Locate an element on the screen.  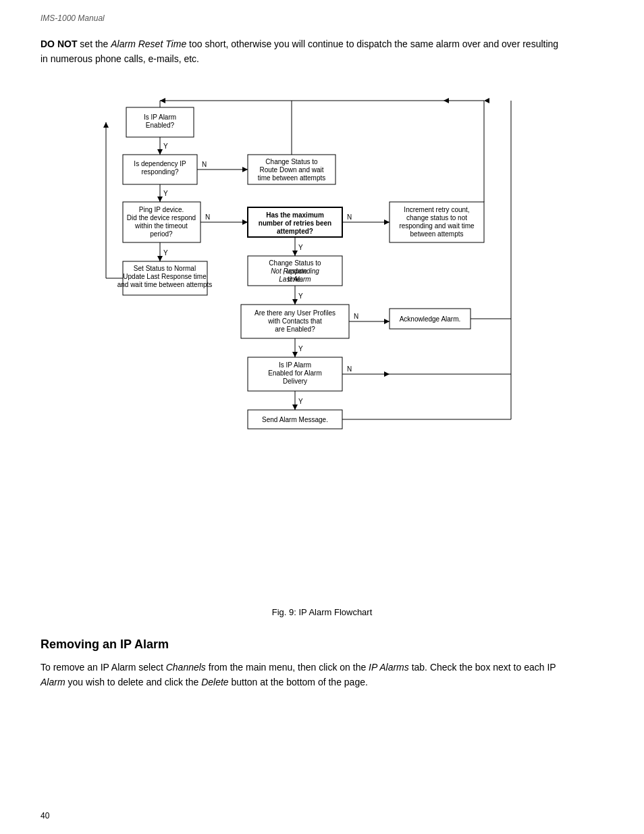
svg-text: Acknowledge Alarm. is located at coordinates (431, 319).